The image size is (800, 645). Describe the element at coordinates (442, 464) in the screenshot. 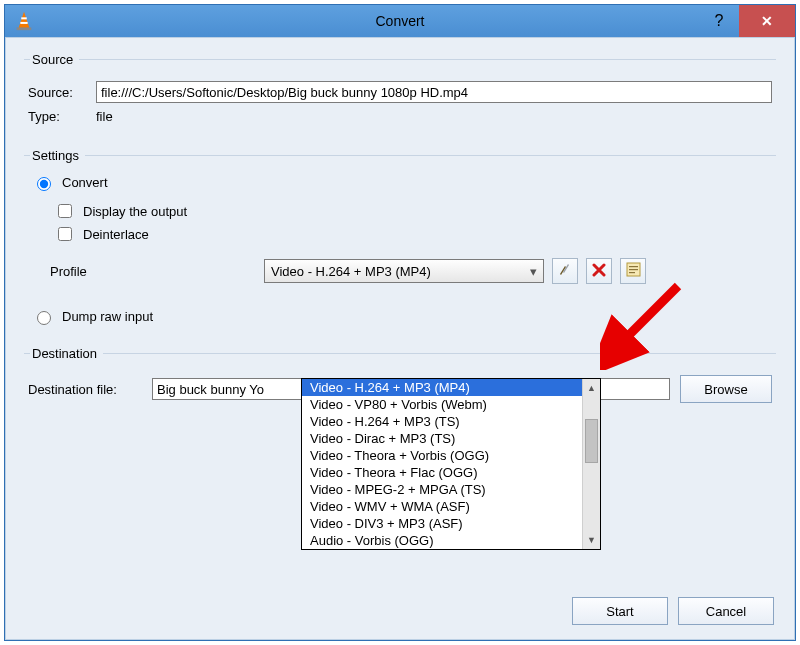

I see `profile-dropdown-items: Video - H.264 + MP3 (MP4)Video - VP80 + …` at that location.